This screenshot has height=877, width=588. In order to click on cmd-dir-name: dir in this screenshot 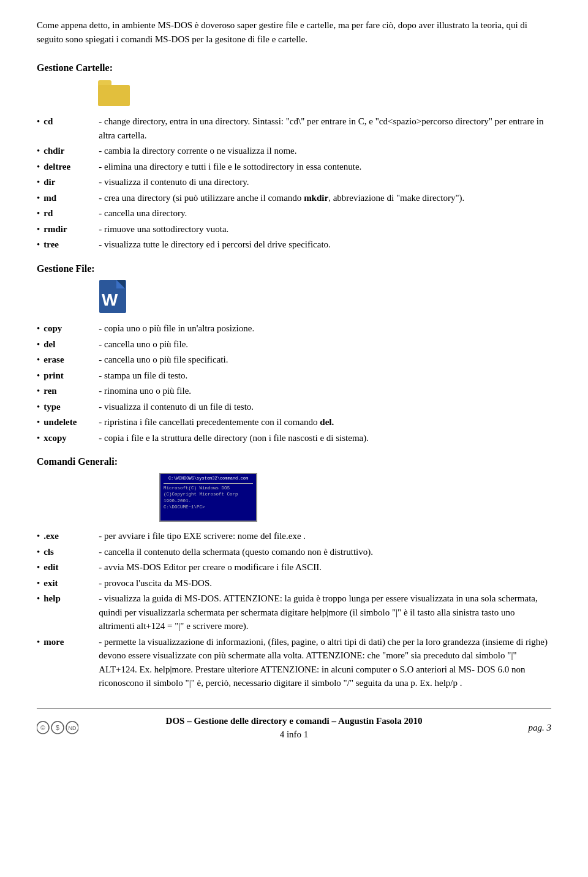, I will do `click(71, 183)`.